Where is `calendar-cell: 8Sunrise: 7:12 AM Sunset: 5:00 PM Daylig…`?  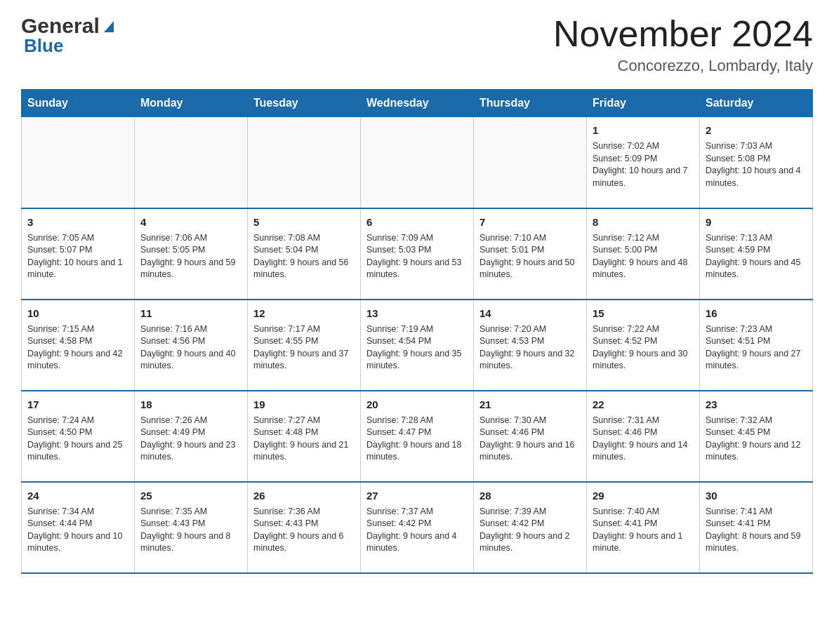
calendar-cell: 8Sunrise: 7:12 AM Sunset: 5:00 PM Daylig… is located at coordinates (643, 254).